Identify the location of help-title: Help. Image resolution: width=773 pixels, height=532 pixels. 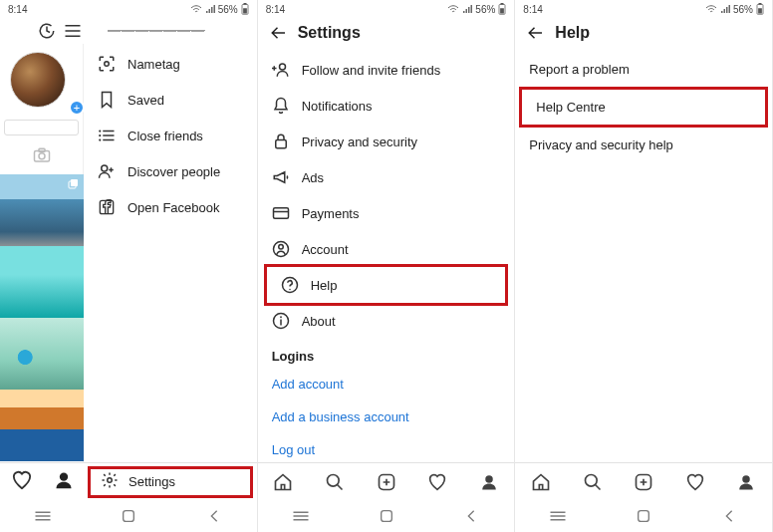
(572, 33).